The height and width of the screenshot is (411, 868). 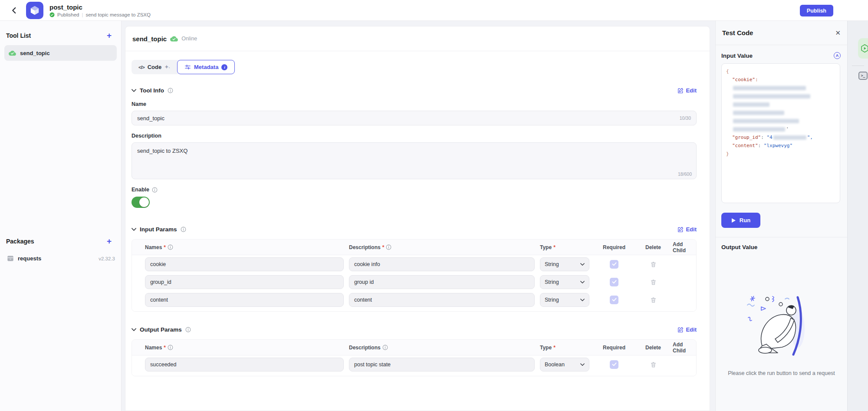 What do you see at coordinates (817, 10) in the screenshot?
I see `publish-button: Publish` at bounding box center [817, 10].